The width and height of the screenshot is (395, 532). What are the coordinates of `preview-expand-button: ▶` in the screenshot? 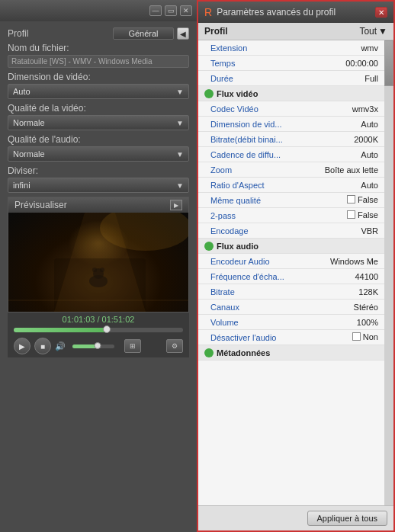 It's located at (176, 205).